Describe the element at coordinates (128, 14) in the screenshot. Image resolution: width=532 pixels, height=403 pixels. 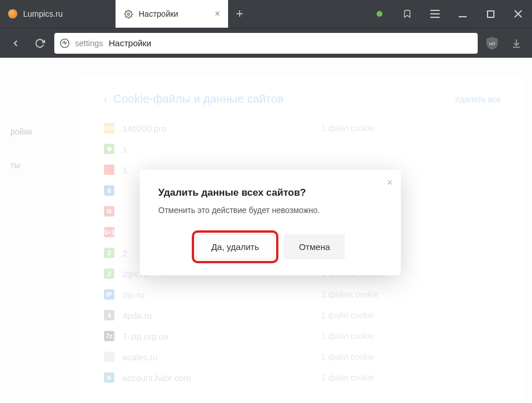
I see `gear-icon` at that location.